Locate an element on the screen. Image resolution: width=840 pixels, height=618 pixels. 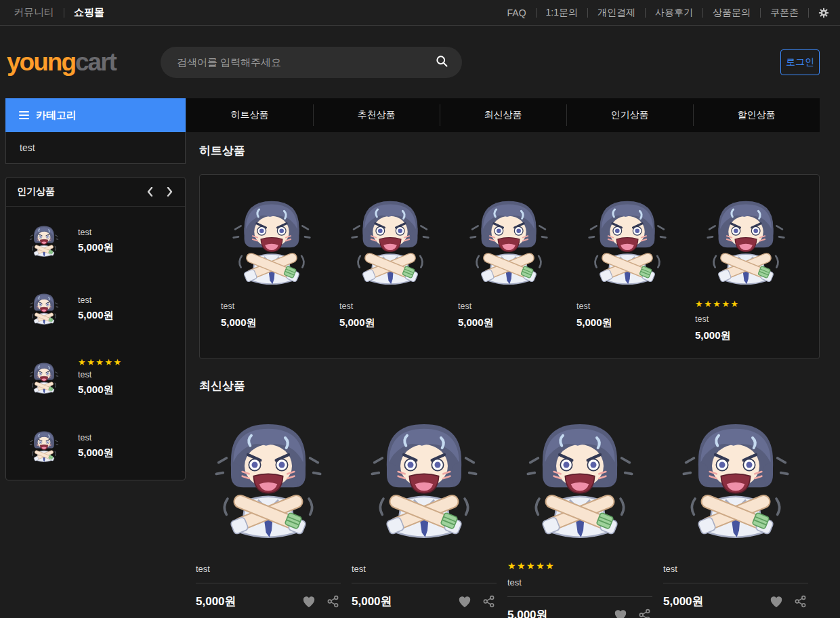
search-bar is located at coordinates (312, 62).